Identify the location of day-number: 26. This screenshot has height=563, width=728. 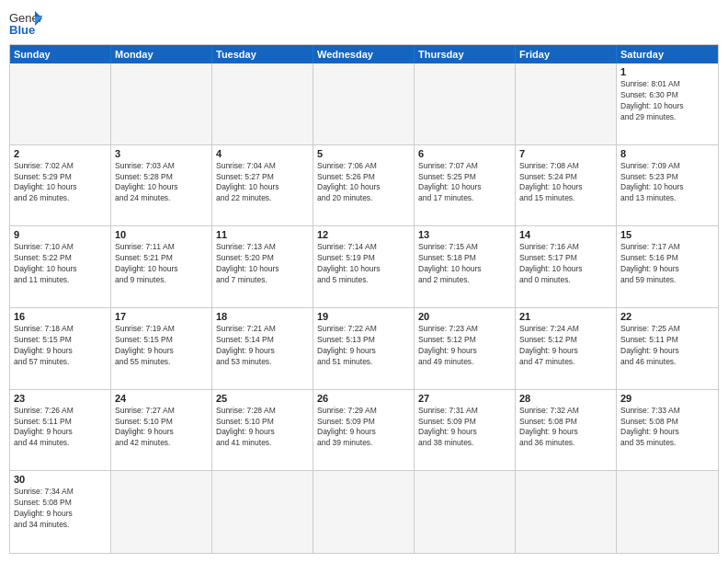
(364, 398).